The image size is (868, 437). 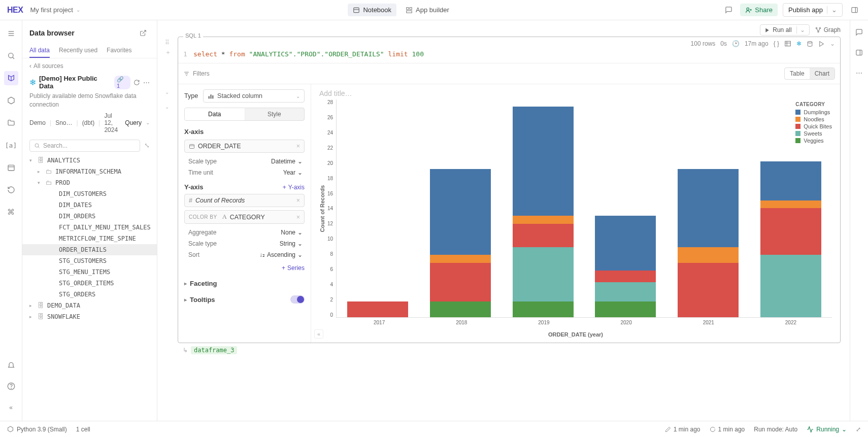 What do you see at coordinates (827, 30) in the screenshot?
I see `graph-button: Graph` at bounding box center [827, 30].